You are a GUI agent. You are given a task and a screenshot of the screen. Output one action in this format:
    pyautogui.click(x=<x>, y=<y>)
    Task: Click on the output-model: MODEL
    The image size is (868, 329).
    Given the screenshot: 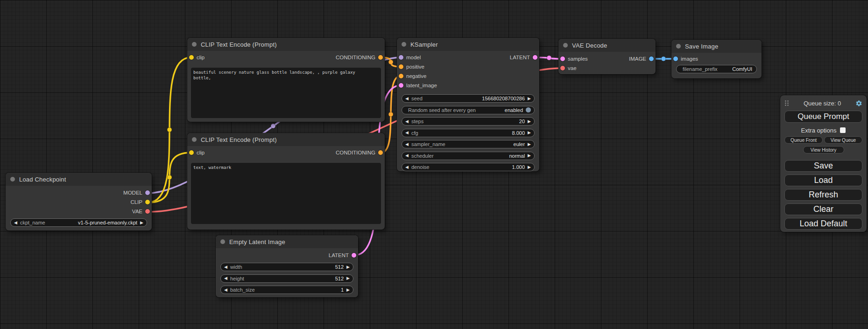 What is the action you would take?
    pyautogui.click(x=137, y=193)
    